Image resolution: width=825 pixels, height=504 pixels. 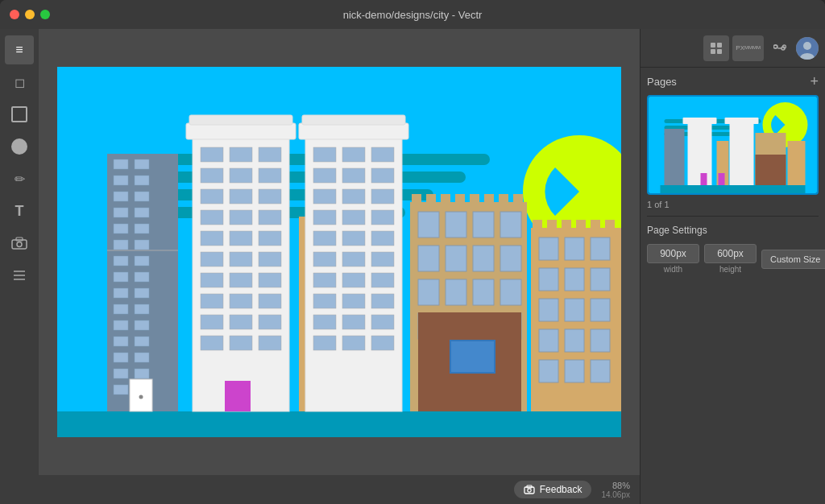 I want to click on layers-tool-button, so click(x=19, y=275).